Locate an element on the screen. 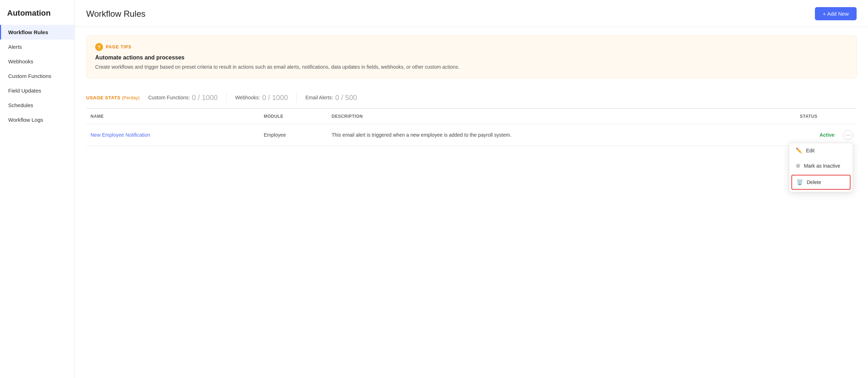  workflow-rules-table: NAME MODULE DESCRIPTION STATUS New Emplo… is located at coordinates (471, 127).